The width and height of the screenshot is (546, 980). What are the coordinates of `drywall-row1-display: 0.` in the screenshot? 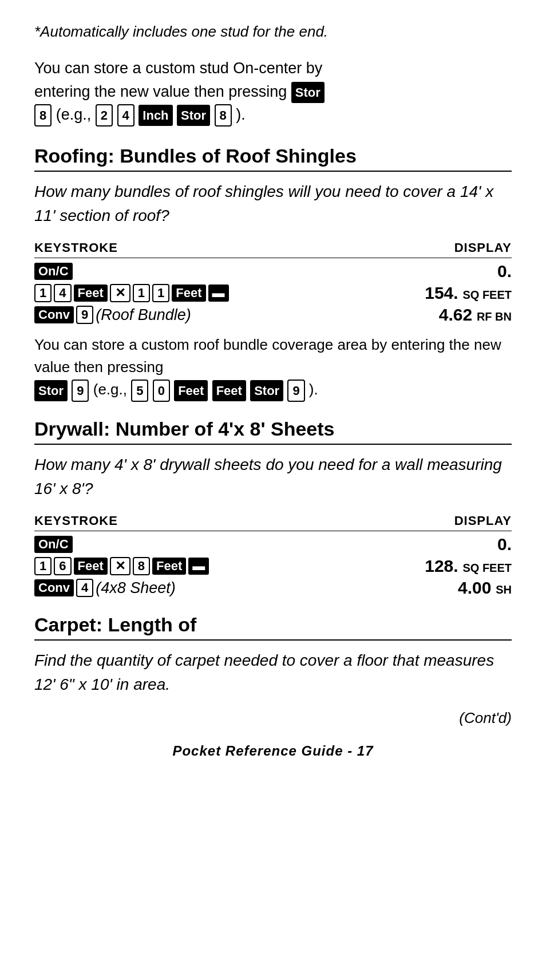 It's located at (454, 544).